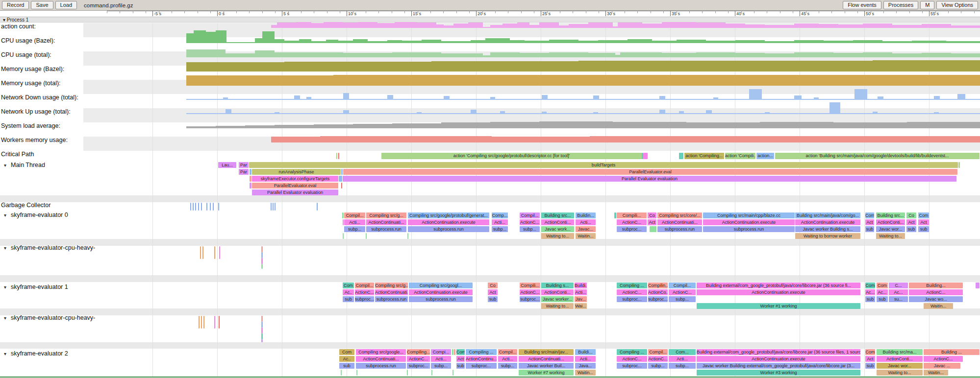  Describe the element at coordinates (765, 156) in the screenshot. I see `slice: action...` at that location.